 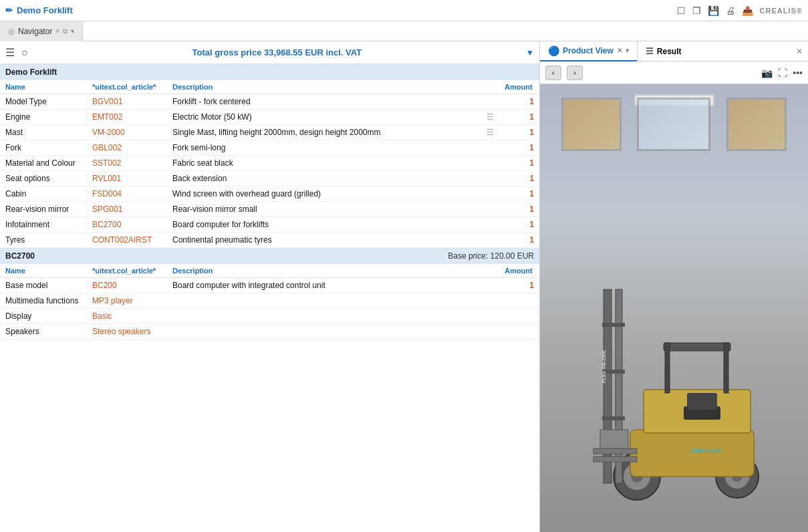 What do you see at coordinates (620, 51) in the screenshot?
I see `product-view-close: ✕` at bounding box center [620, 51].